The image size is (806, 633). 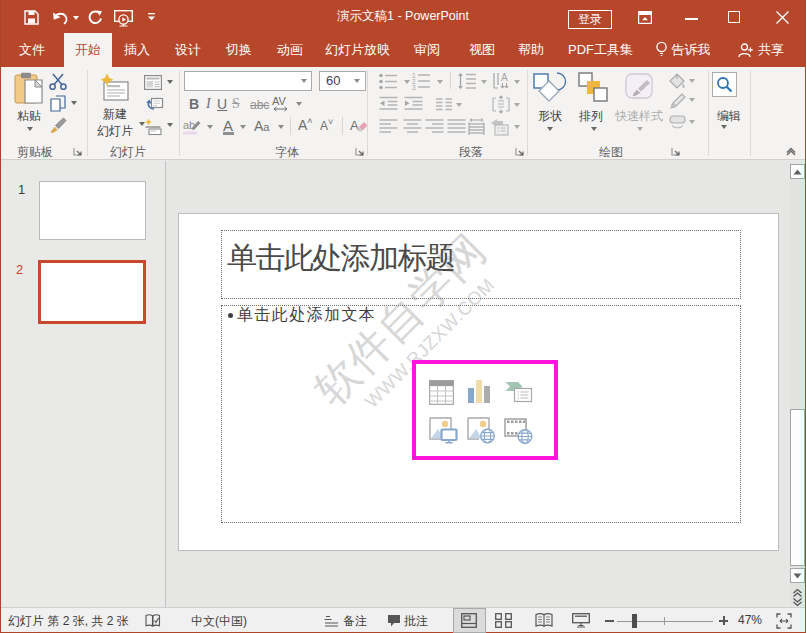 I want to click on svg-text: AV, so click(x=280, y=101).